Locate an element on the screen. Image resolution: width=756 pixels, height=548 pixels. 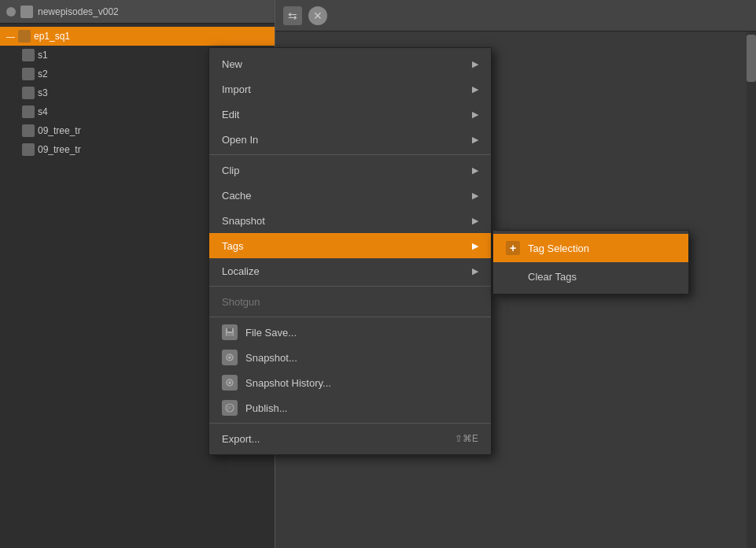
tree-s4-icon is located at coordinates (28, 112).